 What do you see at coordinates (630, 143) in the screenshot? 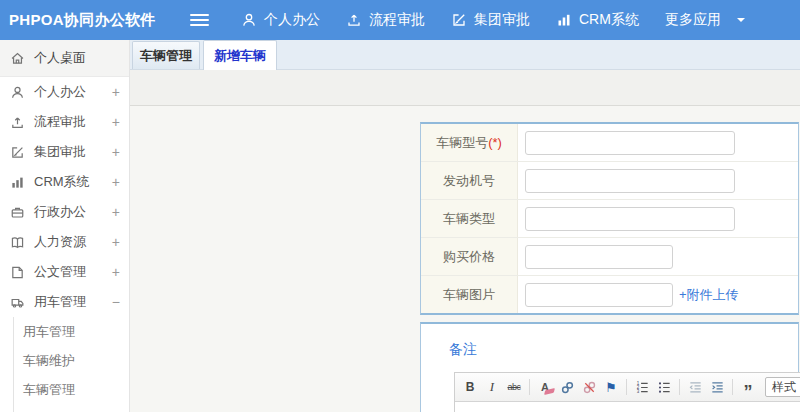
I see `vehicle-model-input` at bounding box center [630, 143].